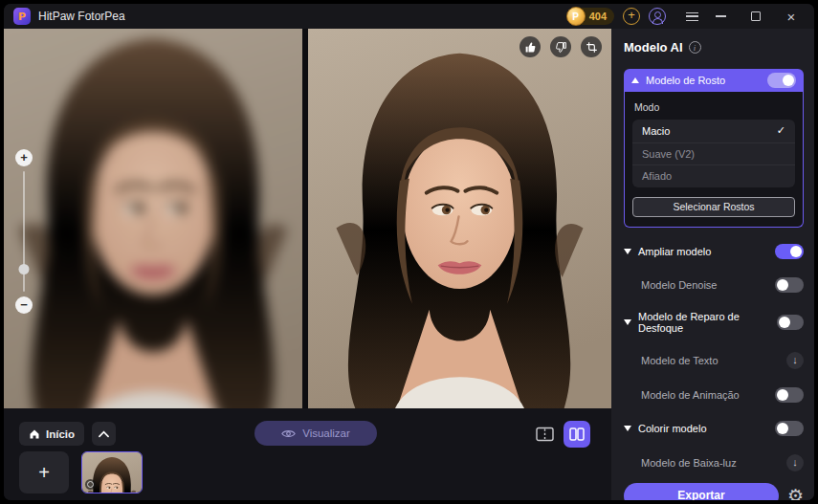 This screenshot has height=504, width=818. What do you see at coordinates (545, 434) in the screenshot?
I see `split-view-icon` at bounding box center [545, 434].